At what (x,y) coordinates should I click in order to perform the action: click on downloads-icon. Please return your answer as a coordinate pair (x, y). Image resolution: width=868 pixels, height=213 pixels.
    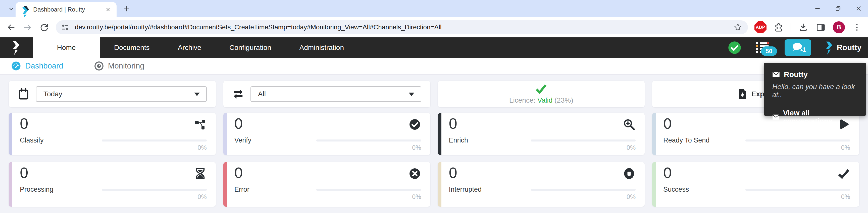
    Looking at the image, I should click on (803, 28).